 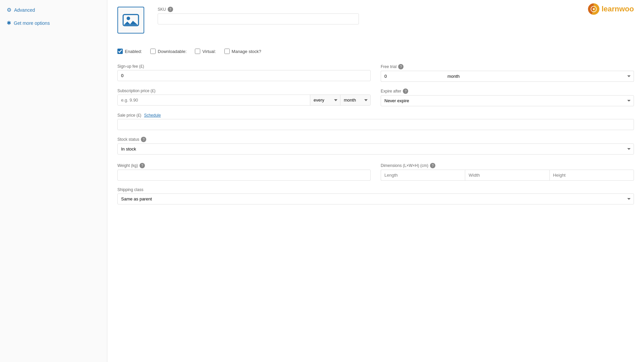 I want to click on expire-after-group: Expire after ? Never expire 1 month 2 mo…, so click(x=507, y=97).